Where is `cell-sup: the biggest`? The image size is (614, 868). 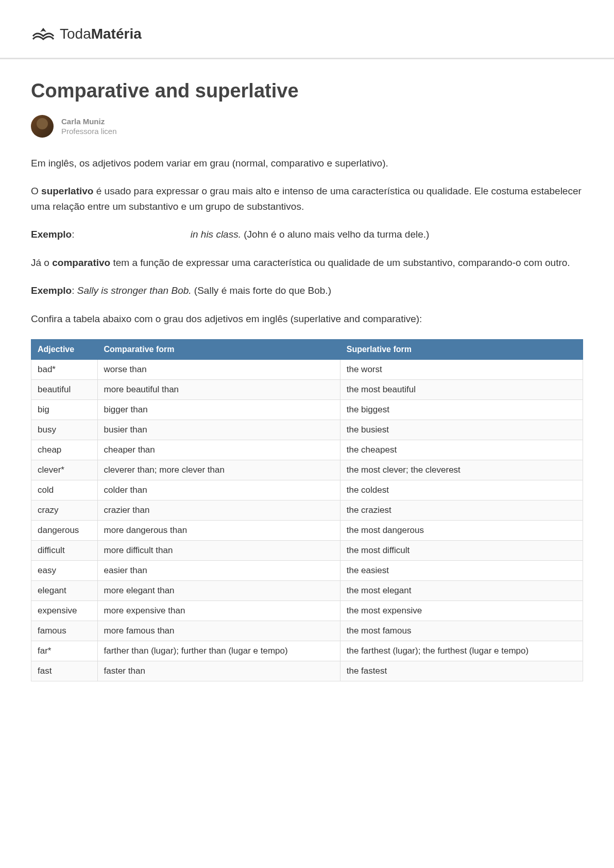
cell-sup: the biggest is located at coordinates (462, 410).